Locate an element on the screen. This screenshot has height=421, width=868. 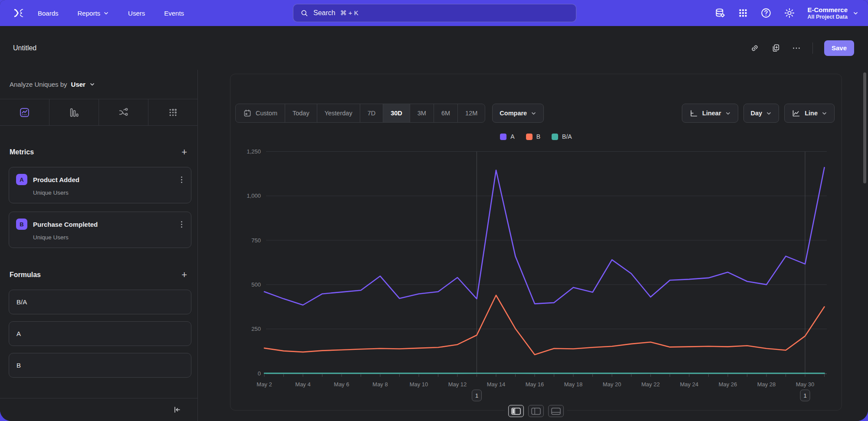
tab-flows is located at coordinates (124, 112).